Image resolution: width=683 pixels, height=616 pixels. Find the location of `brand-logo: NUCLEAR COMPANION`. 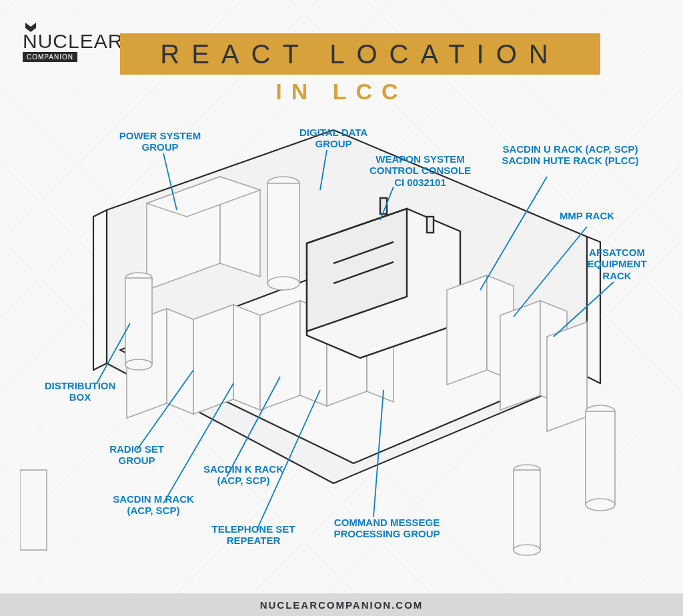

brand-logo: NUCLEAR COMPANION is located at coordinates (73, 43).